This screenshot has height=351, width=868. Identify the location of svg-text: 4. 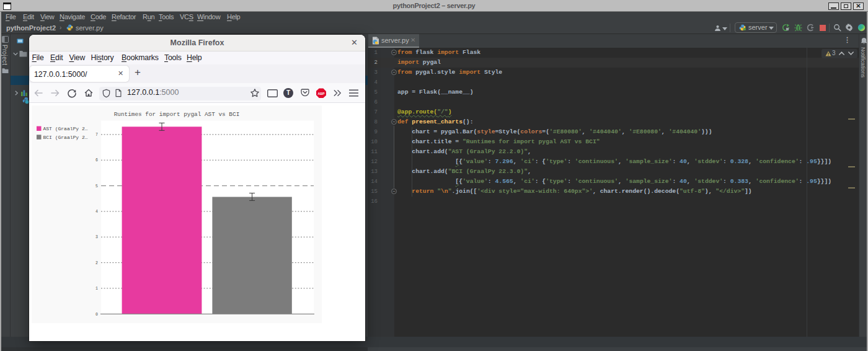
(97, 212).